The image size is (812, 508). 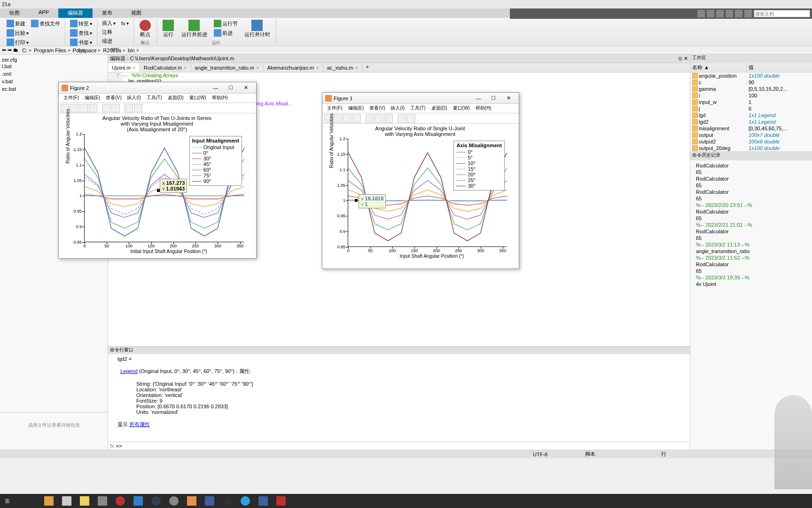 I want to click on main-tab-APP: APP, so click(x=44, y=13).